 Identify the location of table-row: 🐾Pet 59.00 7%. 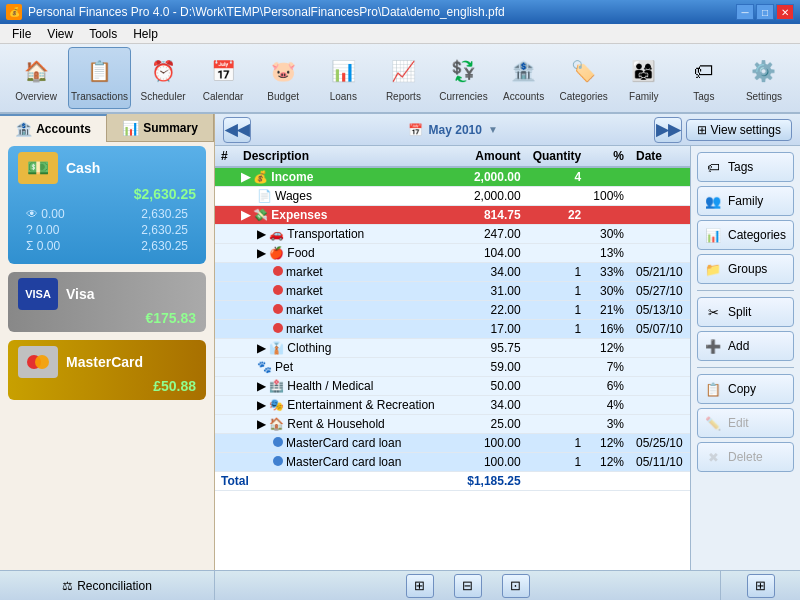
(452, 368).